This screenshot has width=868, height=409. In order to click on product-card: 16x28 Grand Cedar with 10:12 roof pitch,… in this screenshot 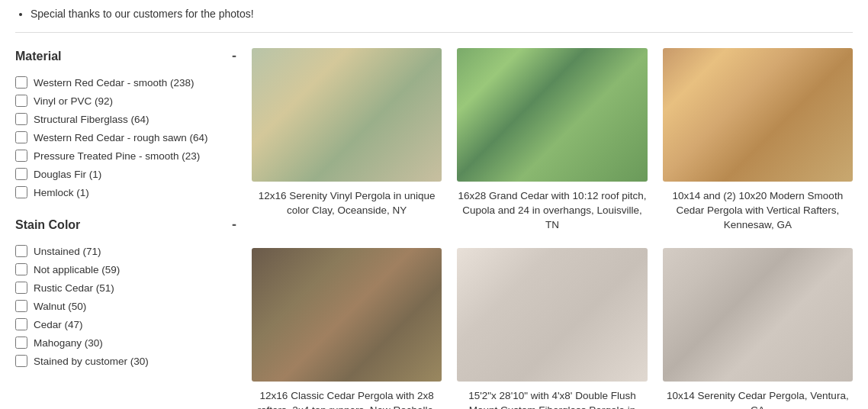, I will do `click(552, 140)`.